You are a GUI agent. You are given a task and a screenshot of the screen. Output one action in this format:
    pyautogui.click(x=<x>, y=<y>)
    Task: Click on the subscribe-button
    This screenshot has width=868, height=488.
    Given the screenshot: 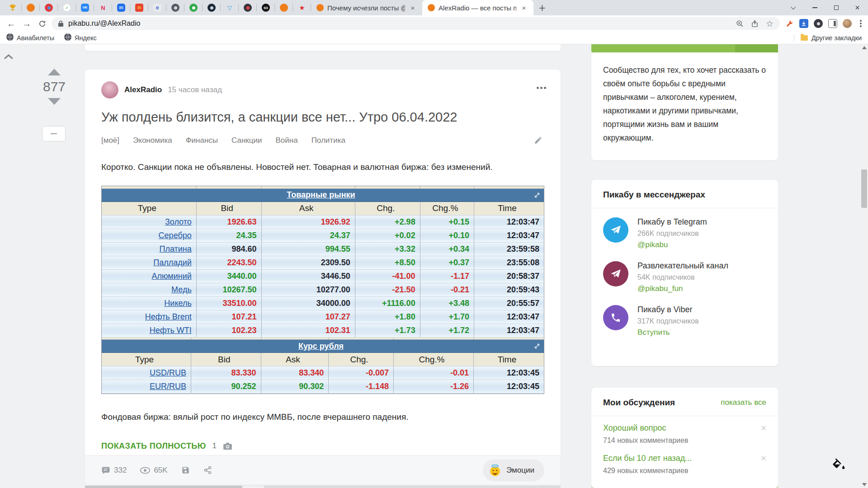 What is the action you would take?
    pyautogui.click(x=684, y=48)
    